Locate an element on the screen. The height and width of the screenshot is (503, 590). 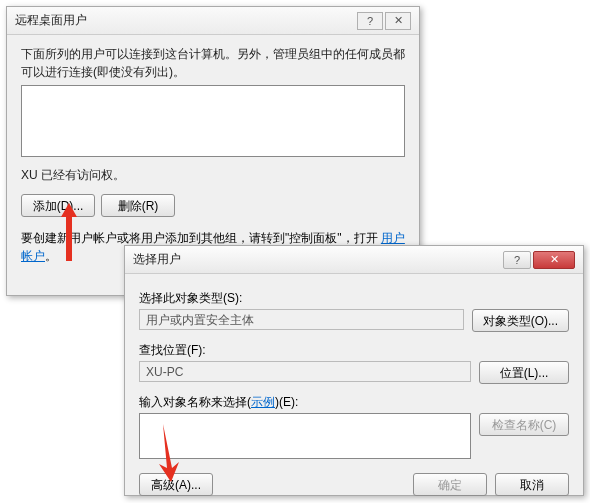
user-listbox is located at coordinates (213, 121).